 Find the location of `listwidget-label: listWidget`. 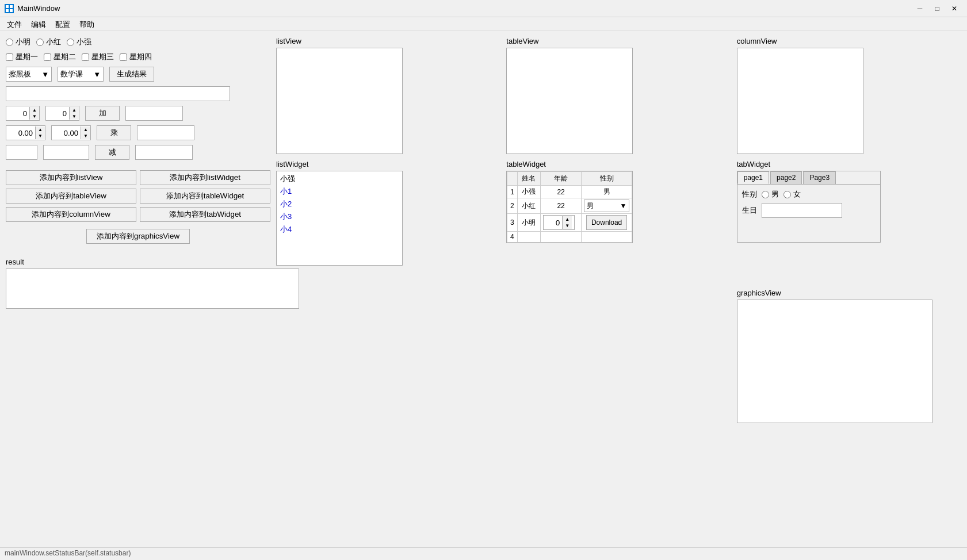

listwidget-label: listWidget is located at coordinates (388, 164).